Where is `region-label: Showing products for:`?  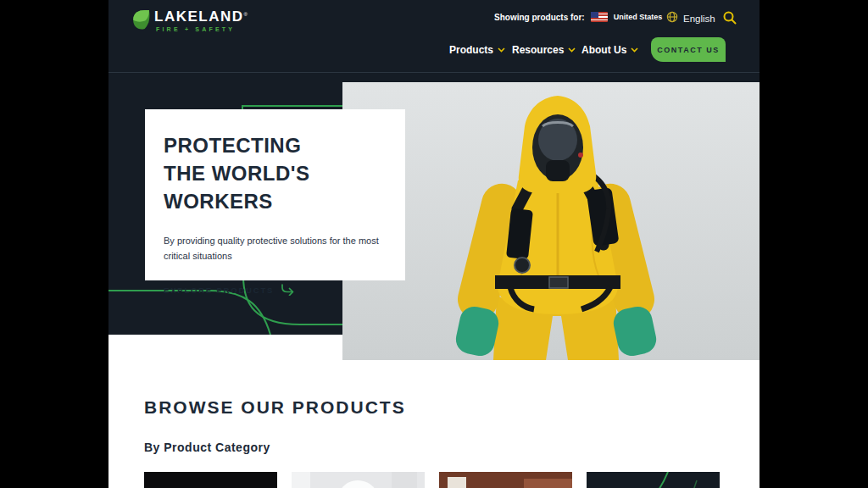 region-label: Showing products for: is located at coordinates (539, 17).